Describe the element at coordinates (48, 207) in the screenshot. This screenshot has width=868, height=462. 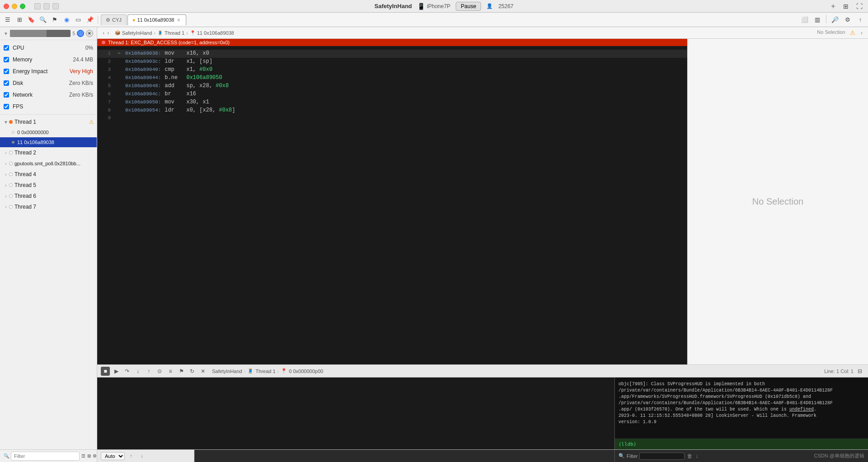
I see `thread-7-item: › Thread 7` at that location.